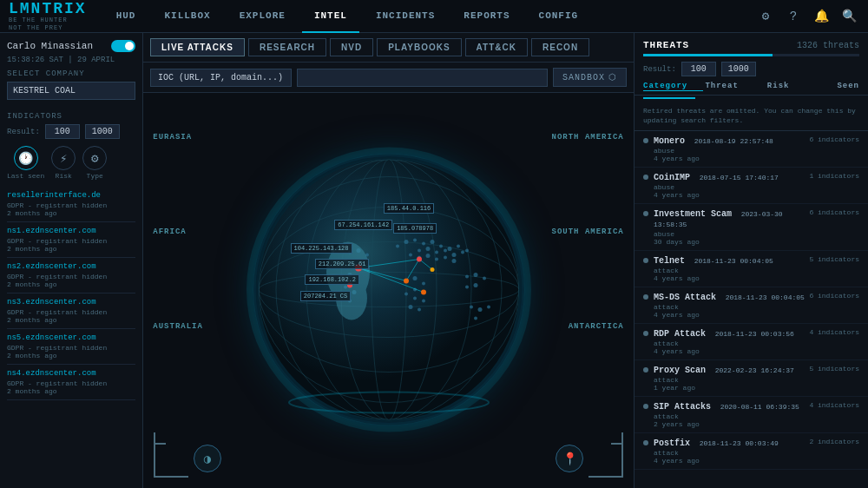  Describe the element at coordinates (48, 28) in the screenshot. I see `logo-sub2: NOT THE PREY` at that location.